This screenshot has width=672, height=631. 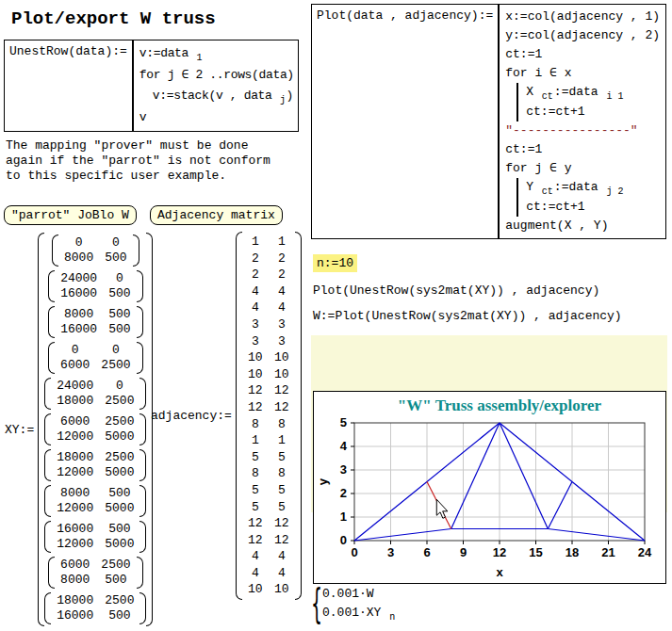 I want to click on x-tick-label: 21, so click(x=608, y=552).